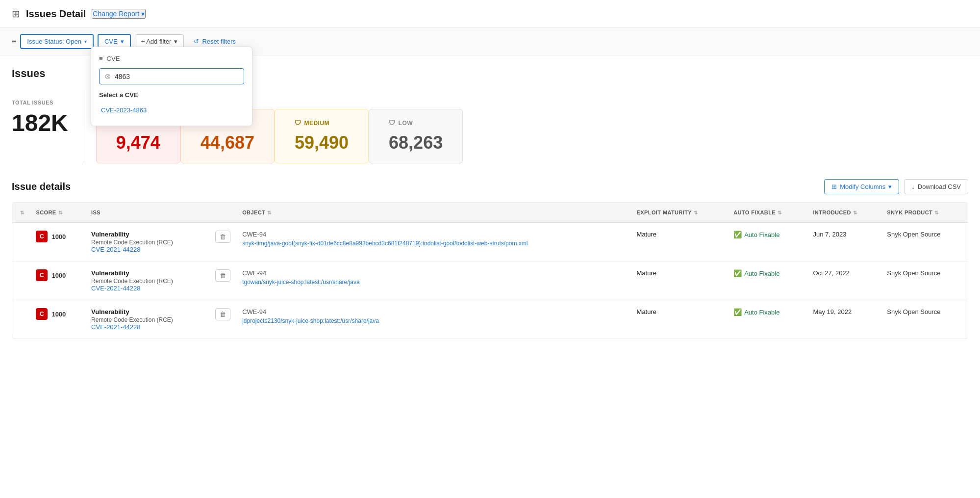 This screenshot has width=980, height=498. What do you see at coordinates (41, 186) in the screenshot?
I see `issue-details-title: Issue details` at bounding box center [41, 186].